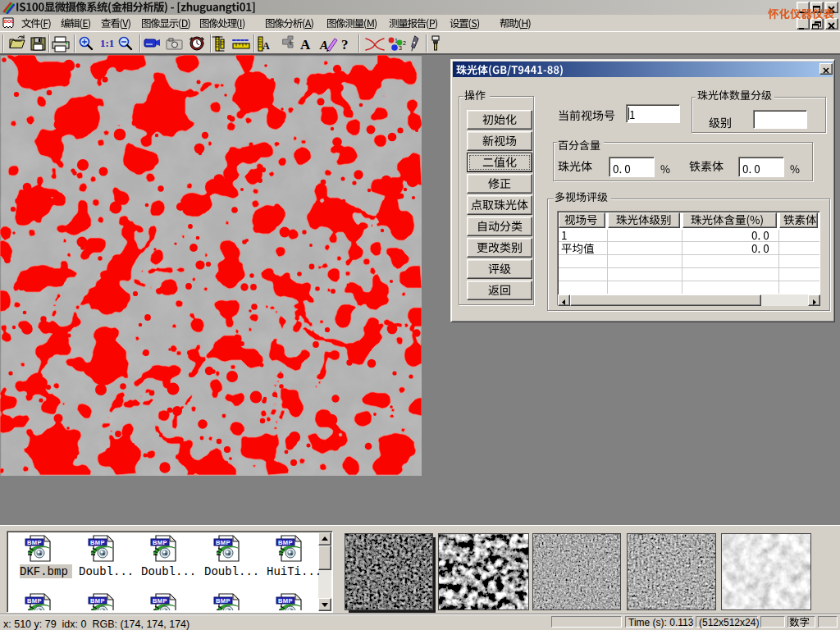 The width and height of the screenshot is (840, 630). I want to click on svg-text: 3, so click(400, 48).